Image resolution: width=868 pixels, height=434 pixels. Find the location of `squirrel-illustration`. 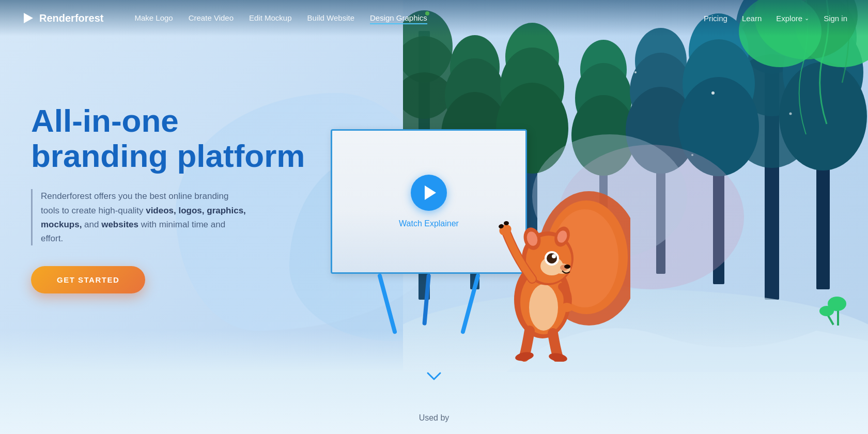

squirrel-illustration is located at coordinates (558, 253).